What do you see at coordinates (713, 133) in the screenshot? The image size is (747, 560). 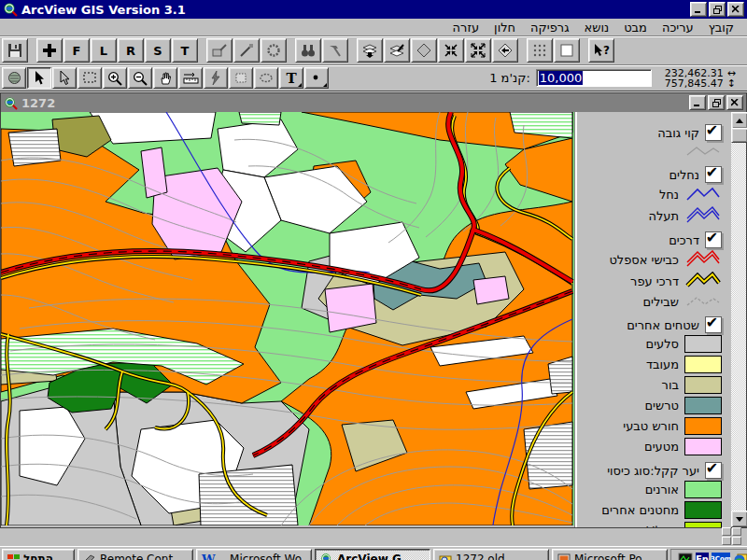 I see `checkbox-contours: ✔` at bounding box center [713, 133].